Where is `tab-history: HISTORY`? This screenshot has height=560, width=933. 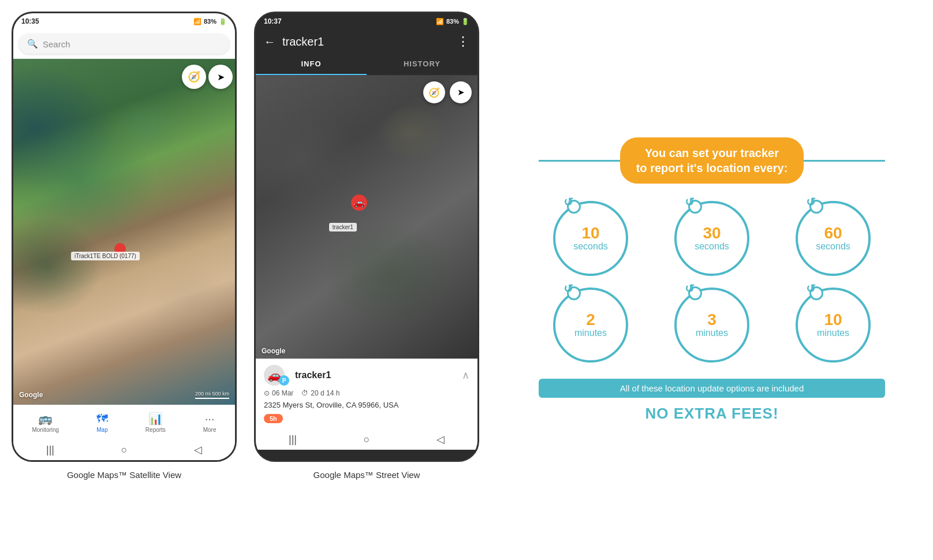
tab-history: HISTORY is located at coordinates (422, 65).